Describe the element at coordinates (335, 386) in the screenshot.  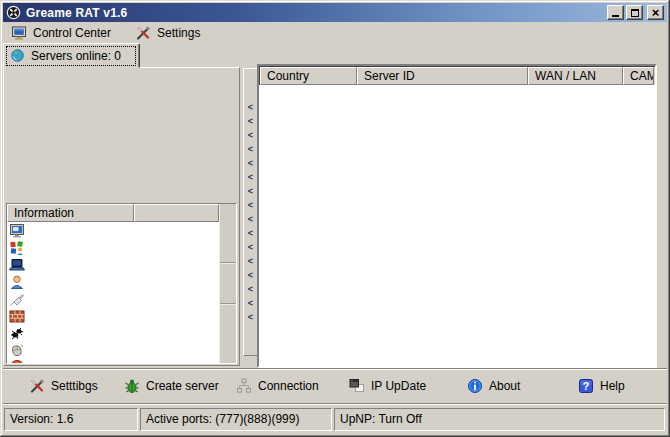
I see `bottom-toolbar: Setttibgs Create server Connection` at that location.